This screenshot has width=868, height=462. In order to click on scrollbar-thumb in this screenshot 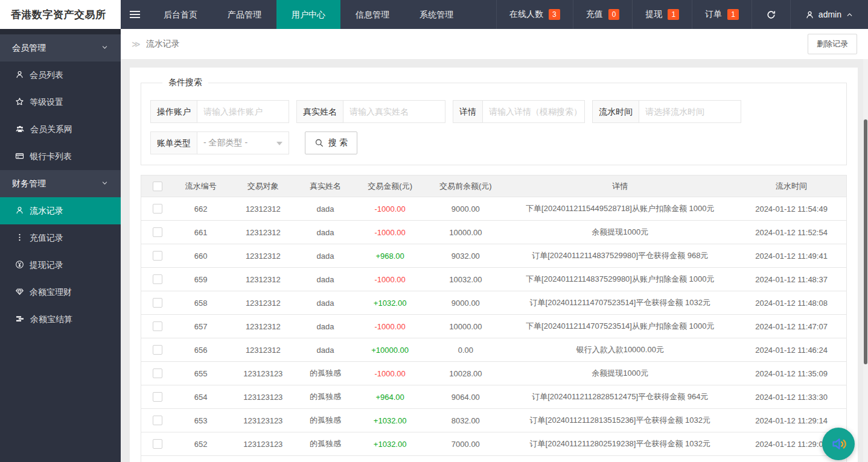, I will do `click(866, 242)`.